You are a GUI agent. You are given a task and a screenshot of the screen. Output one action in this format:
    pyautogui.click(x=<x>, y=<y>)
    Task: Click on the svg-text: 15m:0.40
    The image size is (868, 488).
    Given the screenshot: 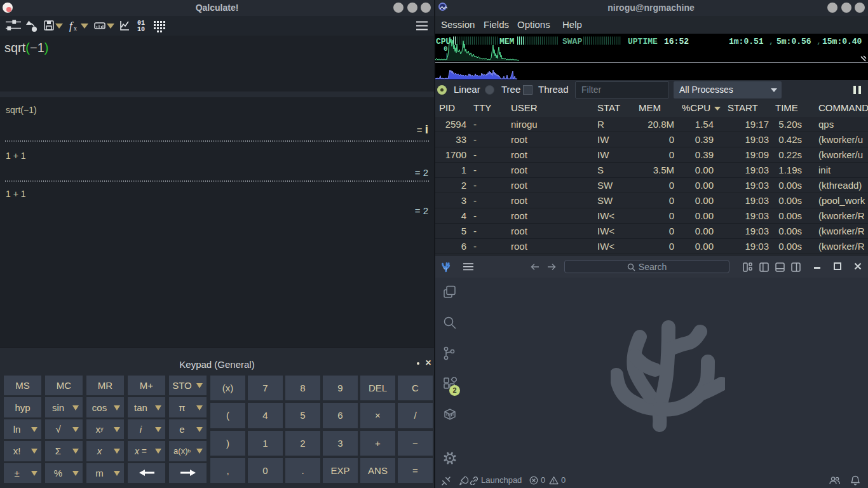 What is the action you would take?
    pyautogui.click(x=843, y=42)
    